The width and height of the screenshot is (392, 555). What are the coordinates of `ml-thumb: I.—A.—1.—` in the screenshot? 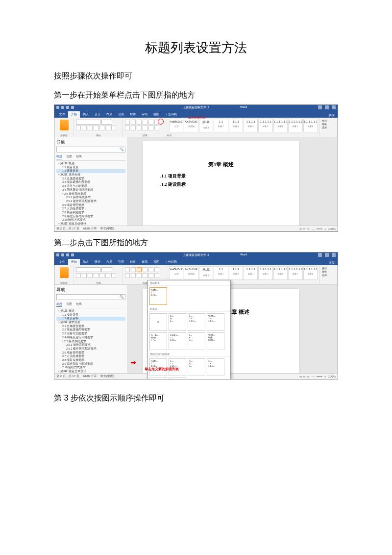 It's located at (196, 341).